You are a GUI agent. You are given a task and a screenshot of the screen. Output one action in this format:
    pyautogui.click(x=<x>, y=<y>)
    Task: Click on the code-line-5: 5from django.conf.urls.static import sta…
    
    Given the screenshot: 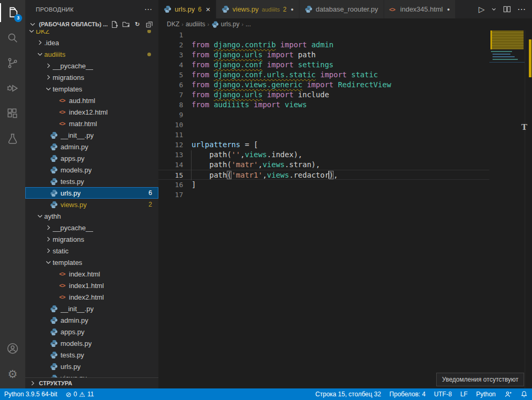 What is the action you would take?
    pyautogui.click(x=324, y=75)
    